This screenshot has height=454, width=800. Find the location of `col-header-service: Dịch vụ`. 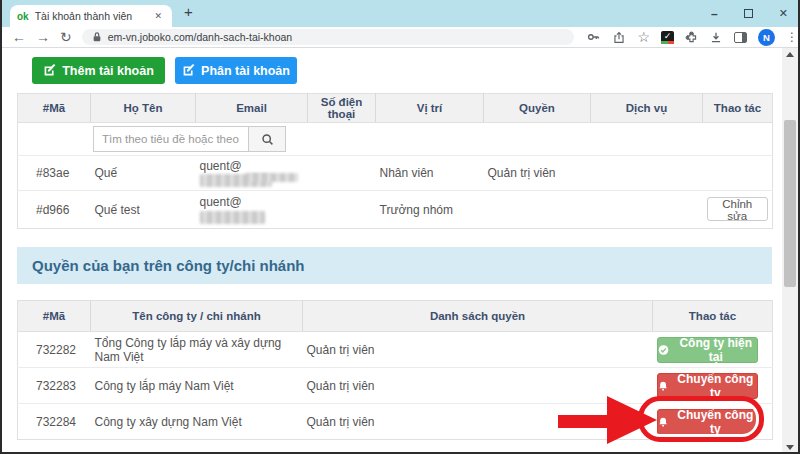

col-header-service: Dịch vụ is located at coordinates (647, 108).